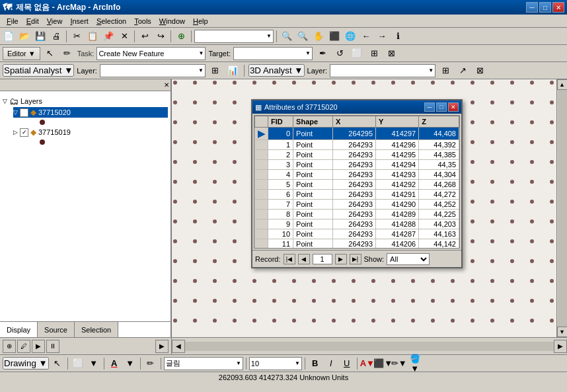  I want to click on fill-color-button: 🪣▼, so click(415, 364).